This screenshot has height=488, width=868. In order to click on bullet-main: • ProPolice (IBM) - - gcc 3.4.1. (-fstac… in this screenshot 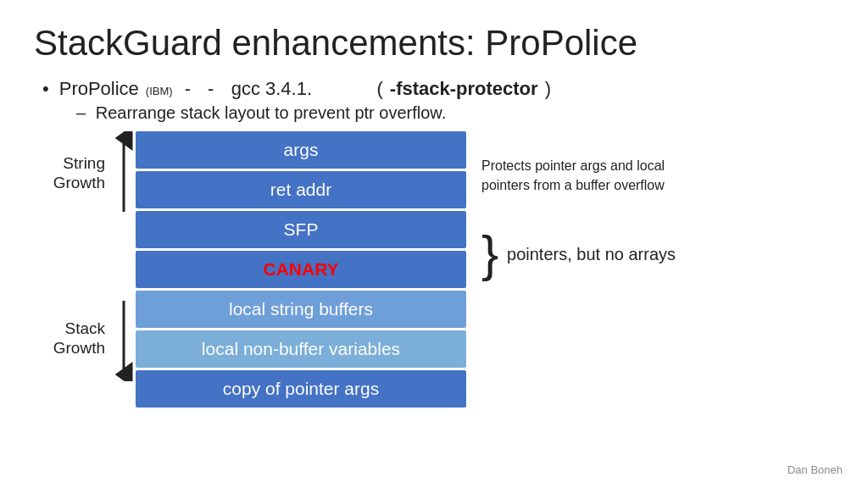, I will do `click(438, 89)`.